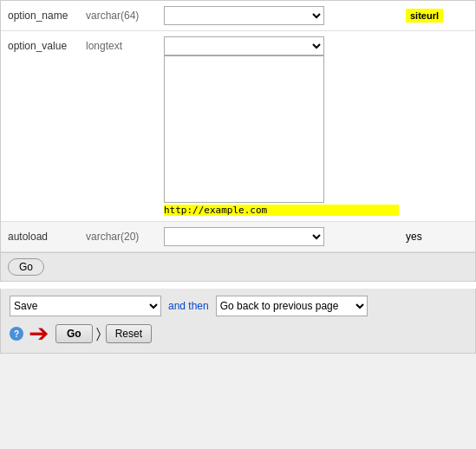 This screenshot has height=449, width=476. Describe the element at coordinates (38, 334) in the screenshot. I see `red-arrow-icon: ➔` at that location.